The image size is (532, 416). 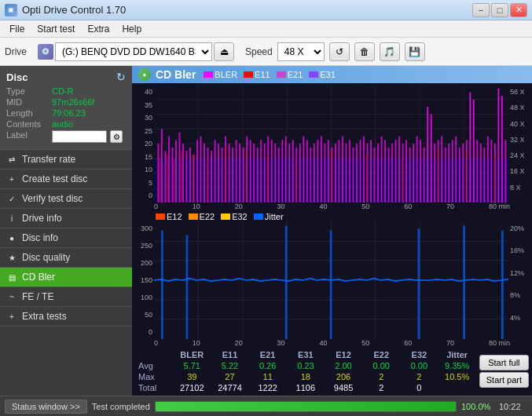 What do you see at coordinates (160, 217) in the screenshot?
I see `bot-legend-color-e12` at bounding box center [160, 217].